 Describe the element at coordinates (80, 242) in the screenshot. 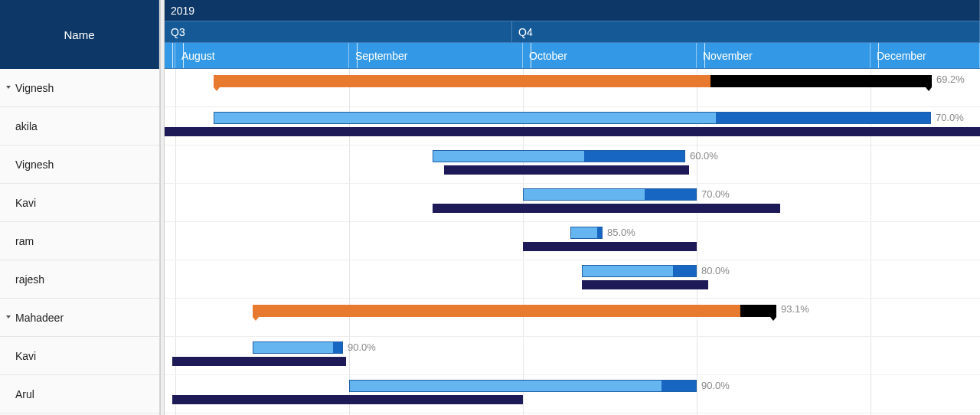

I see `task-list-rows: VigneshakilaVigneshKaviramrajeshMahadeer…` at that location.